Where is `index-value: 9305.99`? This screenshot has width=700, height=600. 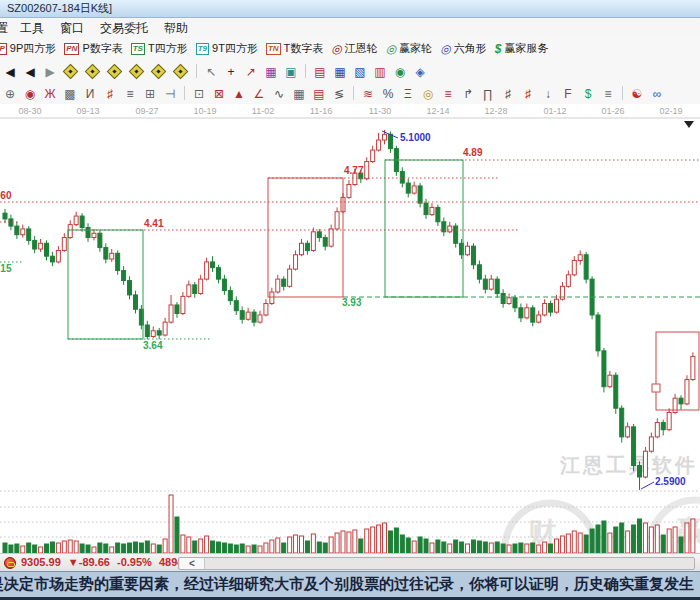 index-value: 9305.99 is located at coordinates (41, 562).